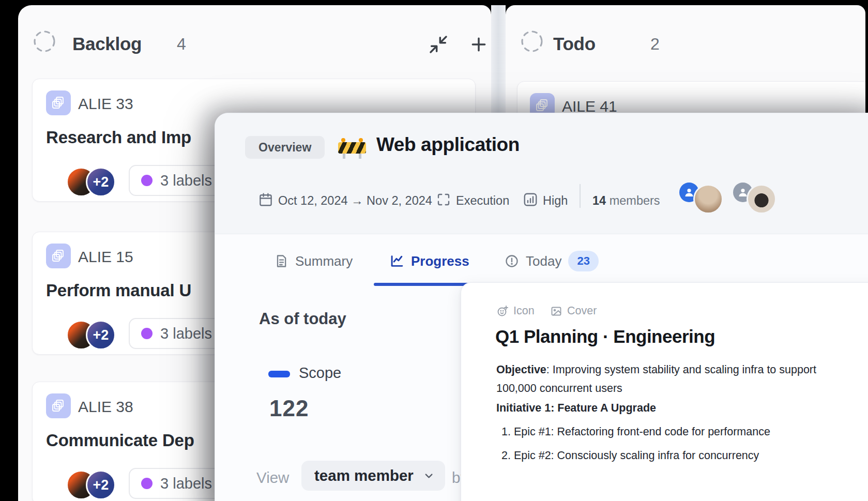 The image size is (868, 501). I want to click on group-by-dropdown: team member, so click(373, 476).